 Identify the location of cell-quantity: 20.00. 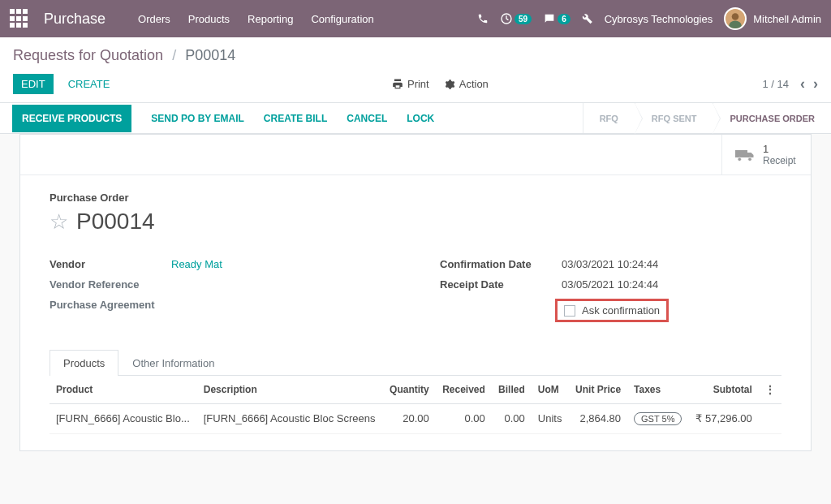
(409, 419).